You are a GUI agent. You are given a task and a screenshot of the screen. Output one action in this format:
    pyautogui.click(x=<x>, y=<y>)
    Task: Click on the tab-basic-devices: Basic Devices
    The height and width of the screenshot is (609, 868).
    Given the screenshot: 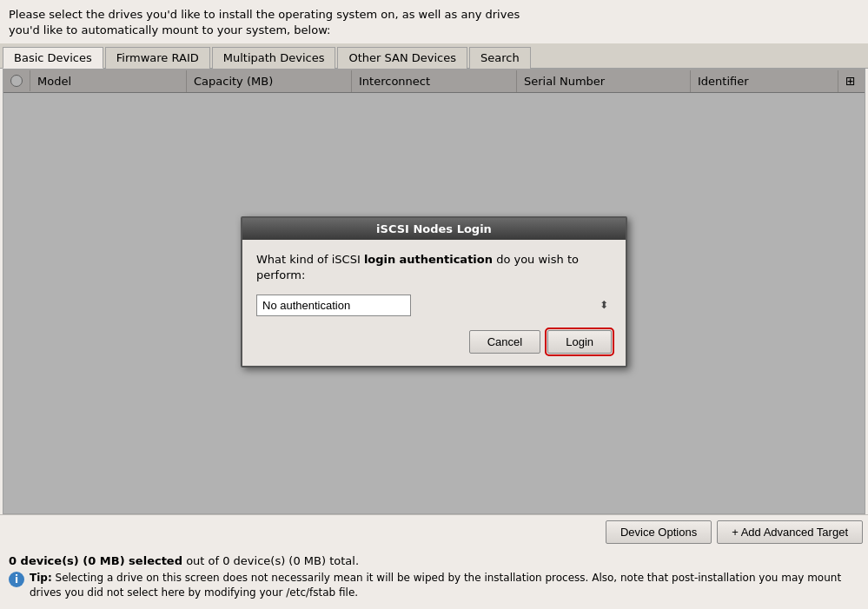 What is the action you would take?
    pyautogui.click(x=53, y=57)
    